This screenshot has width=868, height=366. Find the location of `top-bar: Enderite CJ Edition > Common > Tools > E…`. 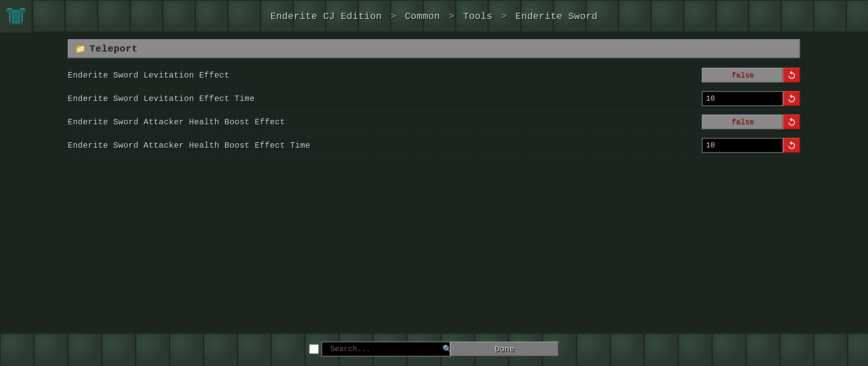

top-bar: Enderite CJ Edition > Common > Tools > E… is located at coordinates (434, 16).